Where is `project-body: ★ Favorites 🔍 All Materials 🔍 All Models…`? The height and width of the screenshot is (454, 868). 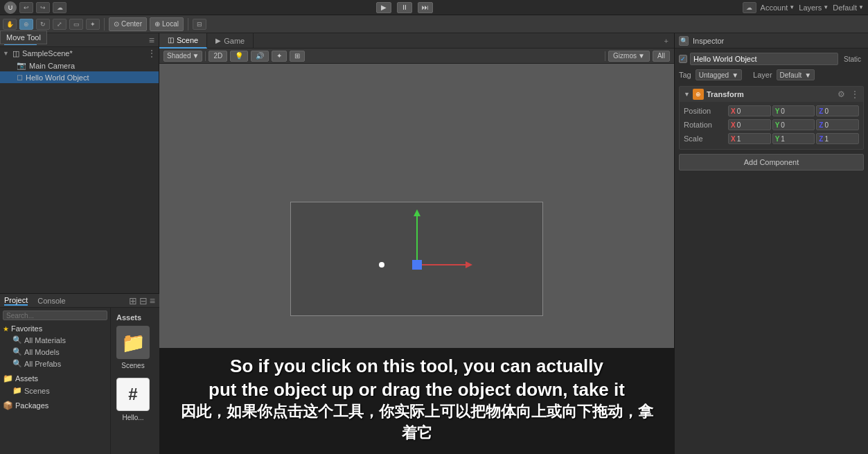 project-body: ★ Favorites 🔍 All Materials 🔍 All Models… is located at coordinates (80, 381).